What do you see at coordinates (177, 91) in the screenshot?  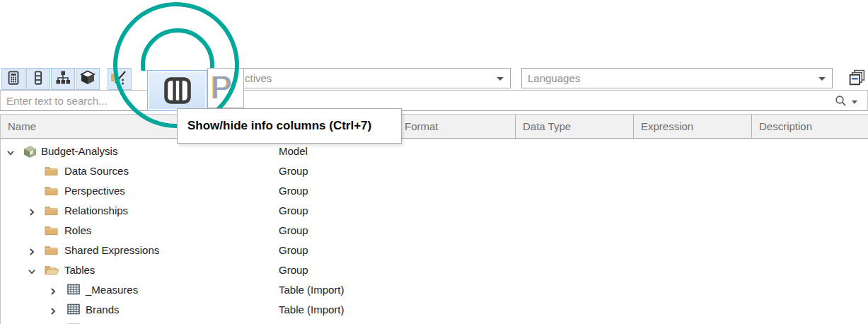 I see `show-hide-info-columns-button` at bounding box center [177, 91].